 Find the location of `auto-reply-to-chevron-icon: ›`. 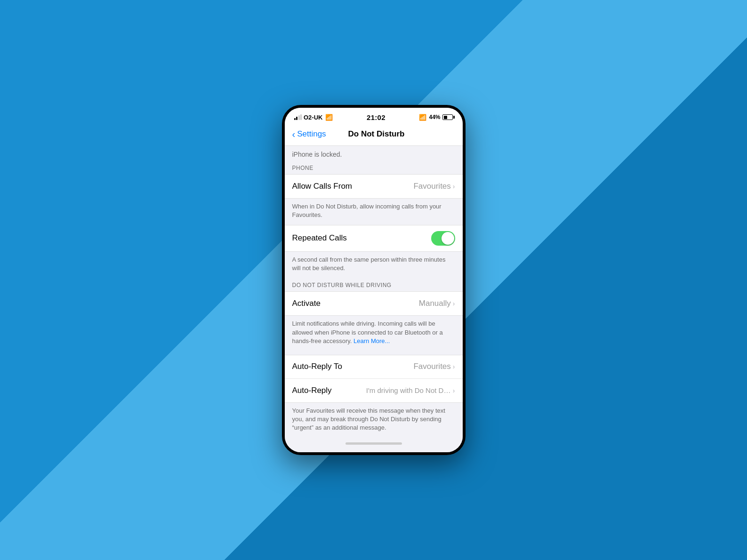

auto-reply-to-chevron-icon: › is located at coordinates (454, 367).